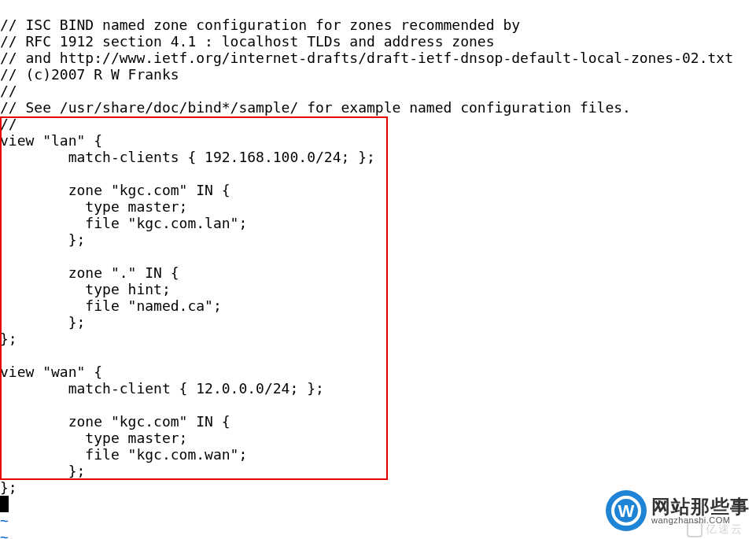 This screenshot has height=539, width=756. Describe the element at coordinates (715, 529) in the screenshot. I see `watermark-secondary: 亿速云` at that location.